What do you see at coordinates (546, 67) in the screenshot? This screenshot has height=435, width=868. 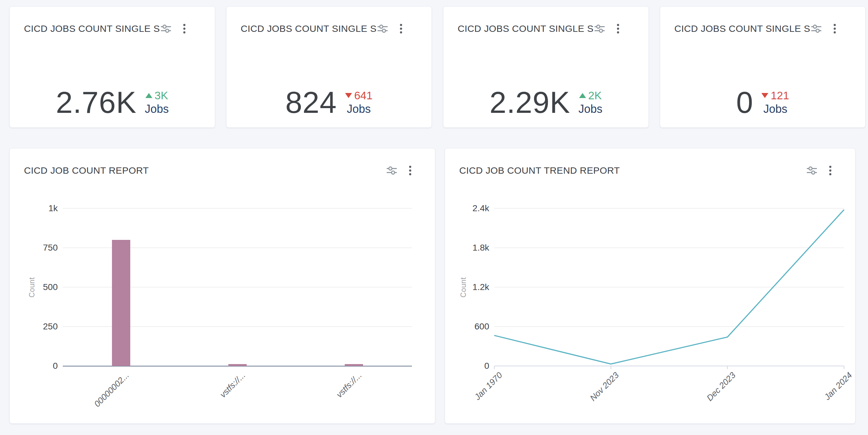 I see `stat-card-3: CICD JOBS COUNT SINGLE S... 2.29K 2K Job…` at bounding box center [546, 67].